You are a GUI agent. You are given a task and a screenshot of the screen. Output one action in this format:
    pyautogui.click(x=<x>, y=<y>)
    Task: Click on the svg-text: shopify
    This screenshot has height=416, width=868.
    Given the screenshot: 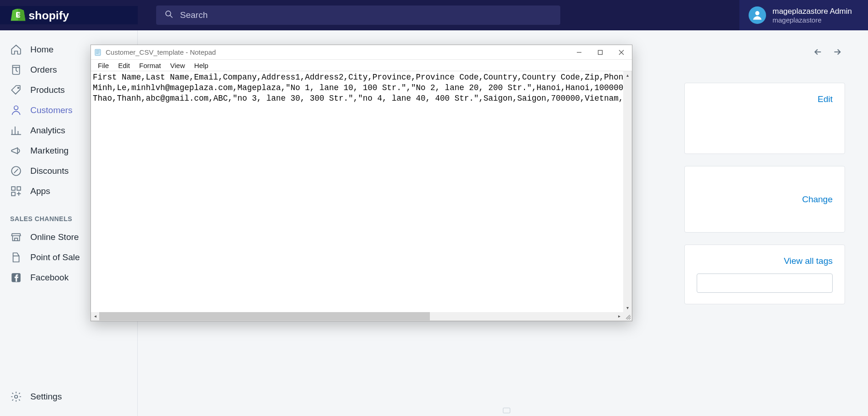 What is the action you would take?
    pyautogui.click(x=49, y=16)
    